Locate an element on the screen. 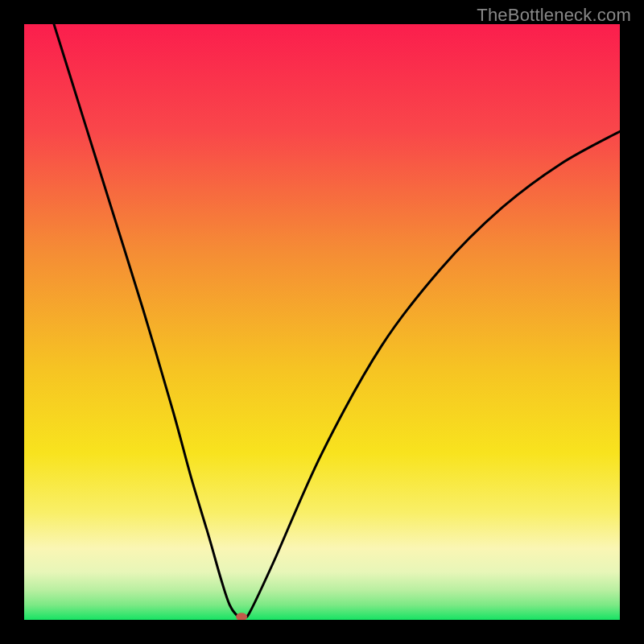  watermark-text: TheBottleneck.com is located at coordinates (554, 15).